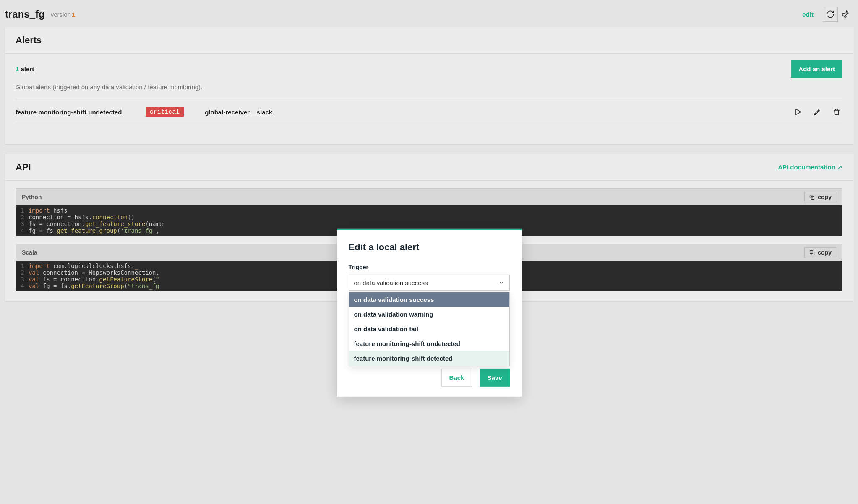 The height and width of the screenshot is (504, 858). What do you see at coordinates (817, 112) in the screenshot?
I see `pencil-icon` at bounding box center [817, 112].